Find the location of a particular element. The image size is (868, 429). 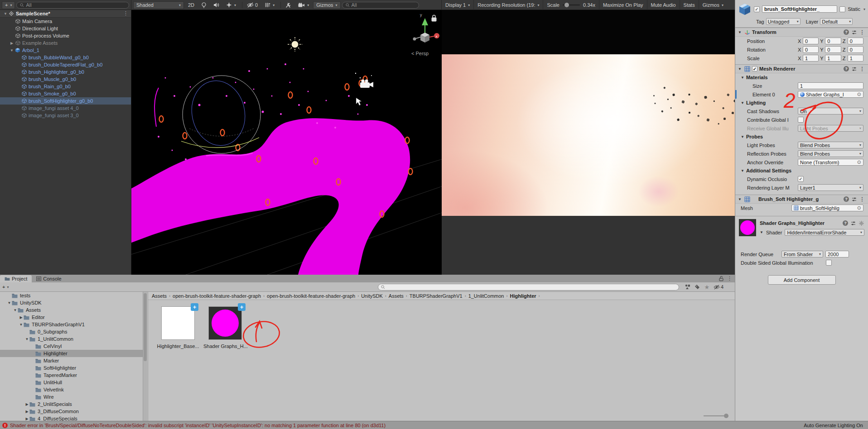

display-dropdown: Display 1▾ is located at coordinates (458, 5).